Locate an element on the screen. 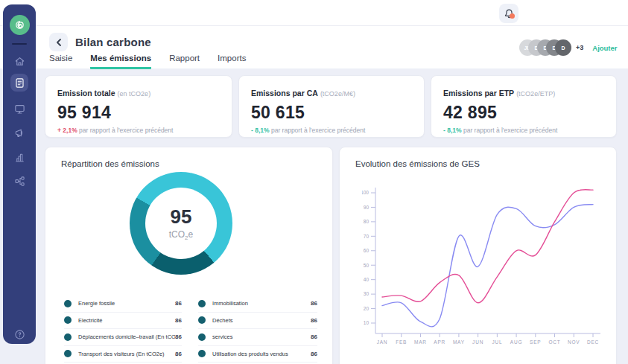 The height and width of the screenshot is (364, 628). app-logo is located at coordinates (19, 25).